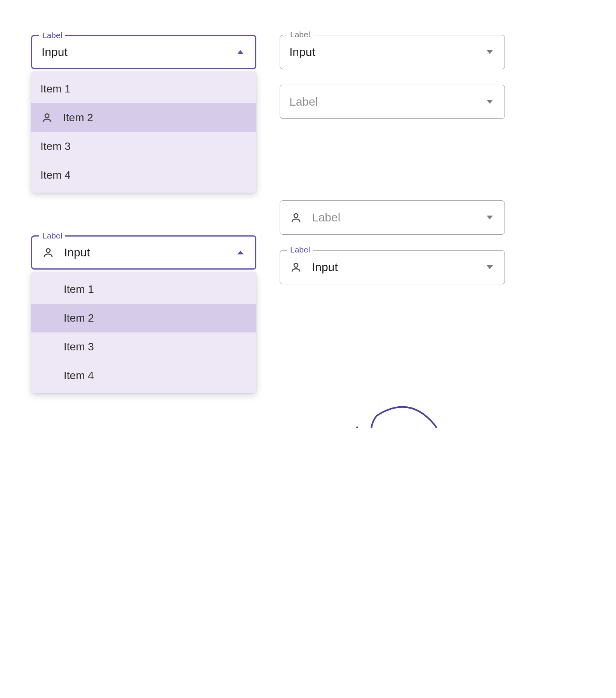 This screenshot has height=698, width=616. What do you see at coordinates (392, 218) in the screenshot?
I see `select-placeholder-icon: Label` at bounding box center [392, 218].